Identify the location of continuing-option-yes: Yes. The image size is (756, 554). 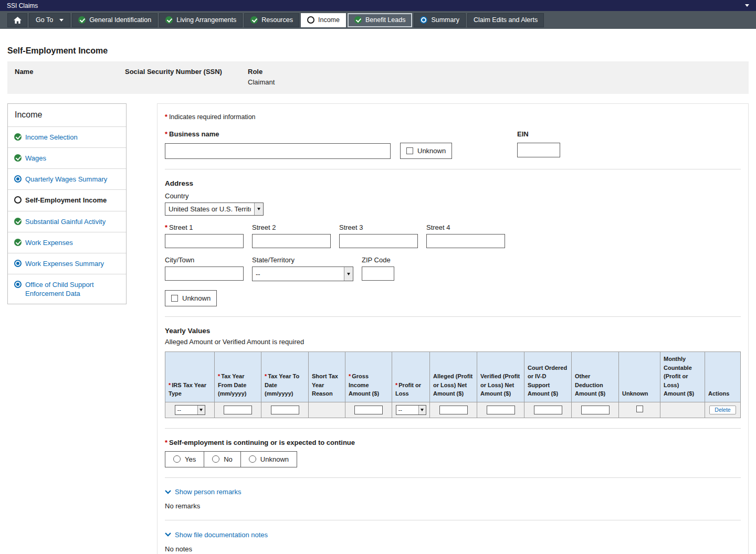
(185, 460).